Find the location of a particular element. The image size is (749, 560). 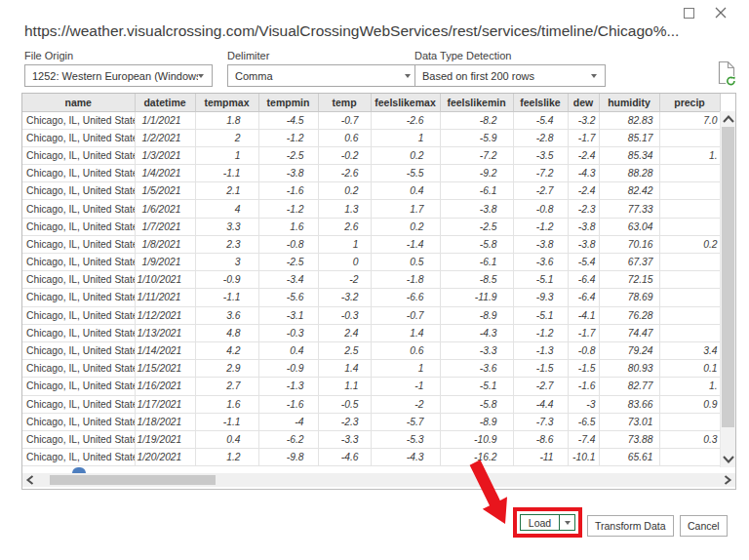

cell-datetime: 1/19/2021 is located at coordinates (165, 439).